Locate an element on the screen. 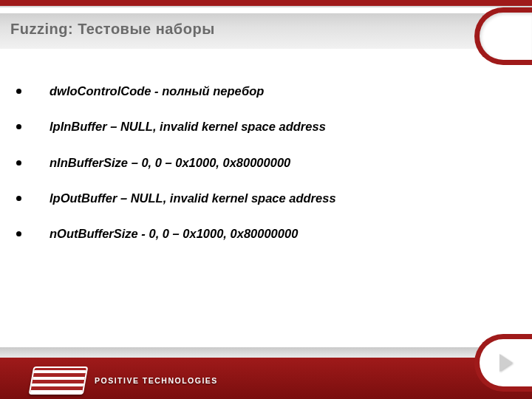 This screenshot has width=532, height=399. list-item: dwIoControlCode - полный перебор is located at coordinates (253, 91).